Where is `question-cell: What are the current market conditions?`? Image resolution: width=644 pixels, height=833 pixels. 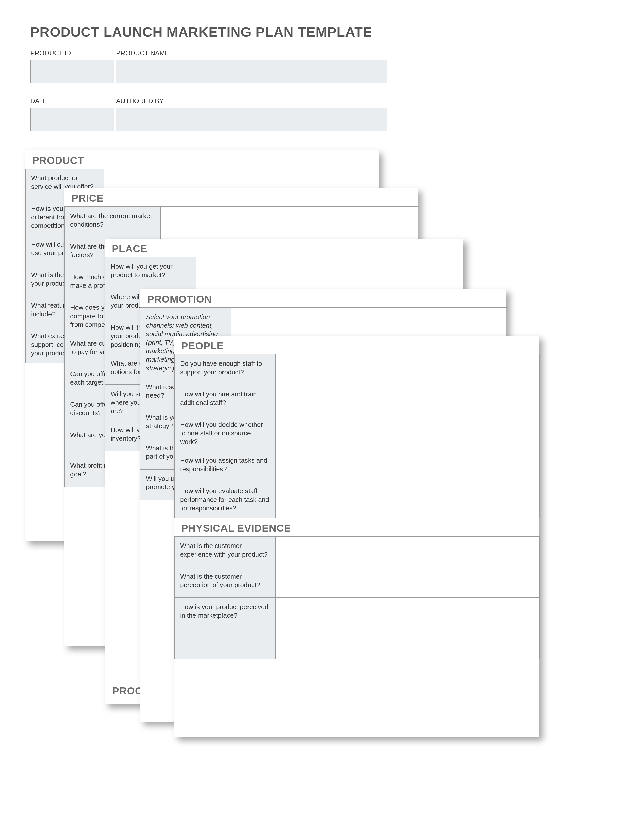 question-cell: What are the current market conditions? is located at coordinates (113, 222).